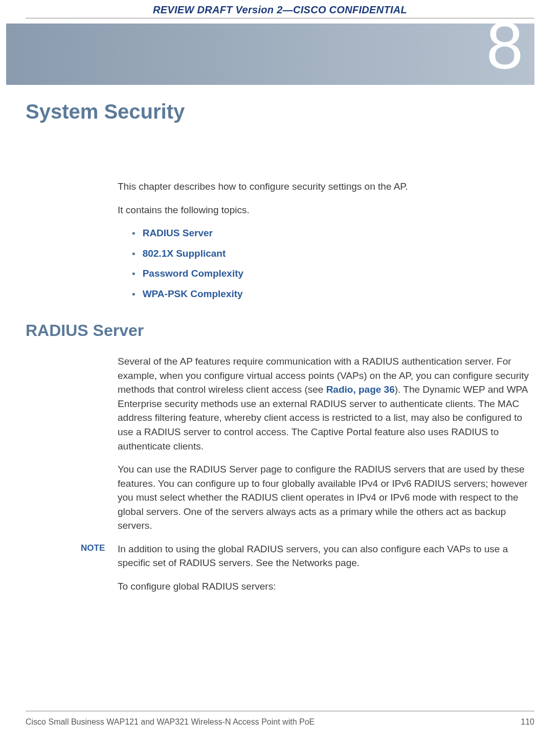  I want to click on topic-link-wpapsk: WPA-PSK Complexity, so click(193, 294).